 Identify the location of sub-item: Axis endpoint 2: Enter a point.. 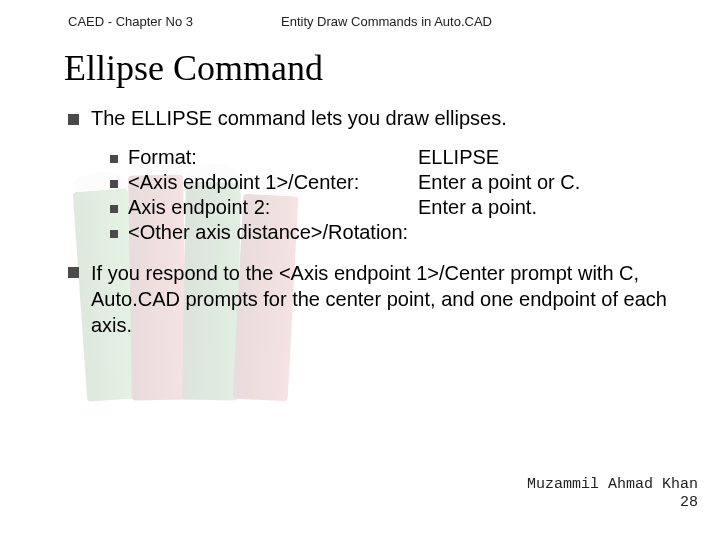
(400, 208).